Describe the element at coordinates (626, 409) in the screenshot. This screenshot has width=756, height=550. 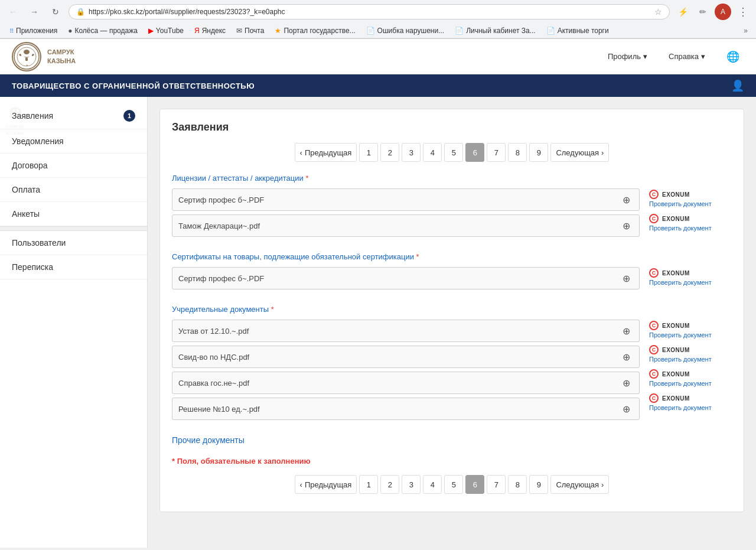
I see `founding-download-4: ⊕` at that location.